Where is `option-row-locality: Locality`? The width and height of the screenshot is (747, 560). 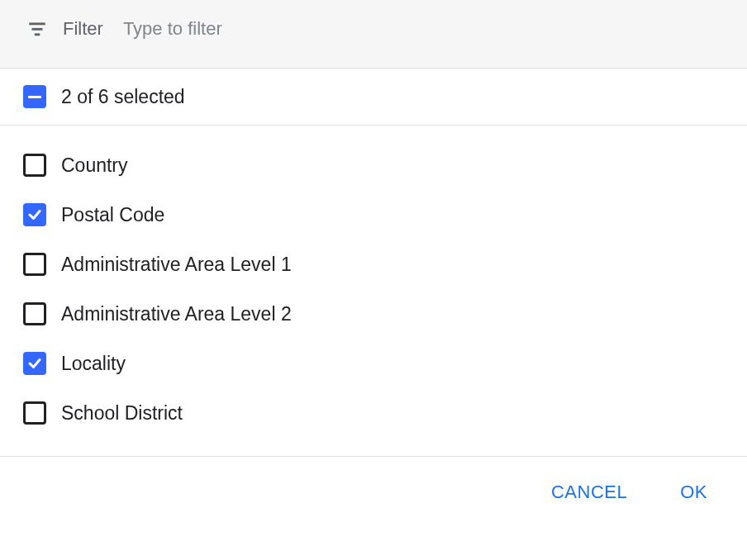 option-row-locality: Locality is located at coordinates (374, 363).